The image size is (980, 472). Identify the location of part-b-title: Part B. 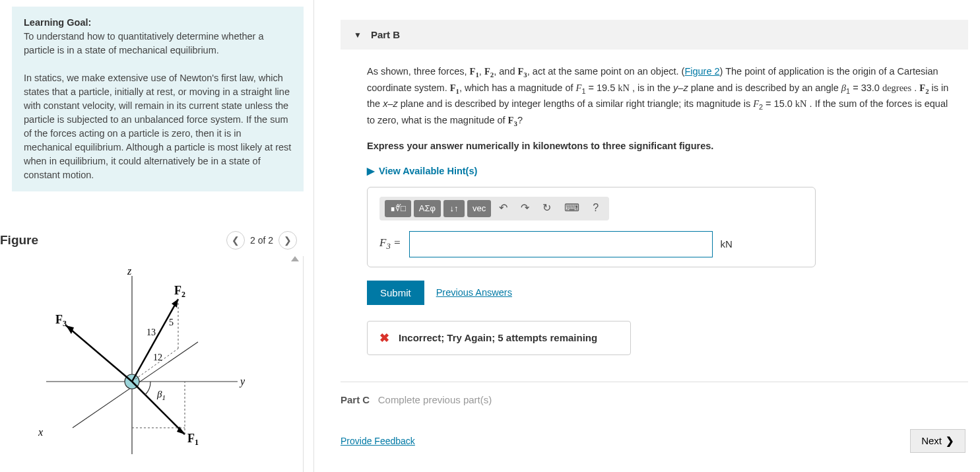
(385, 34).